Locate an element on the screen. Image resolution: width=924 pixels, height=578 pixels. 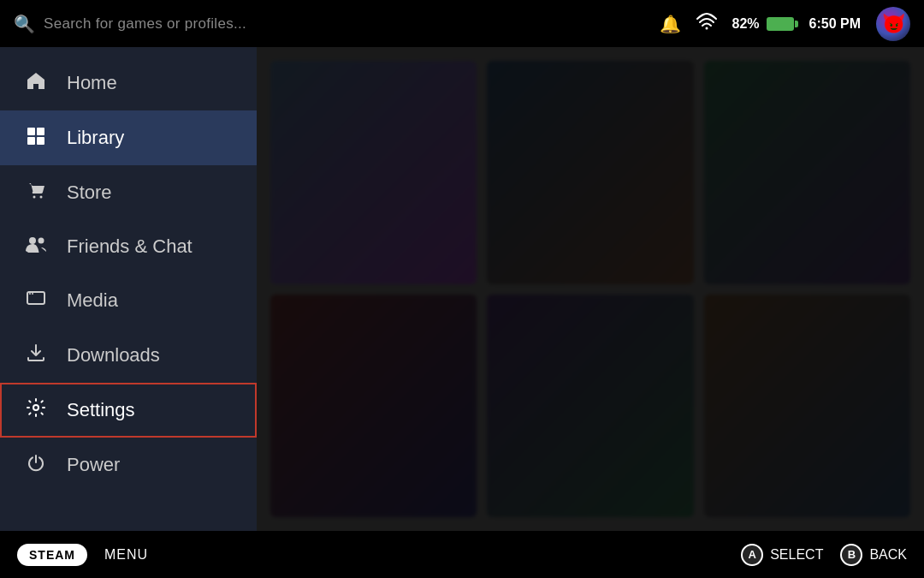
library-icon is located at coordinates (36, 138).